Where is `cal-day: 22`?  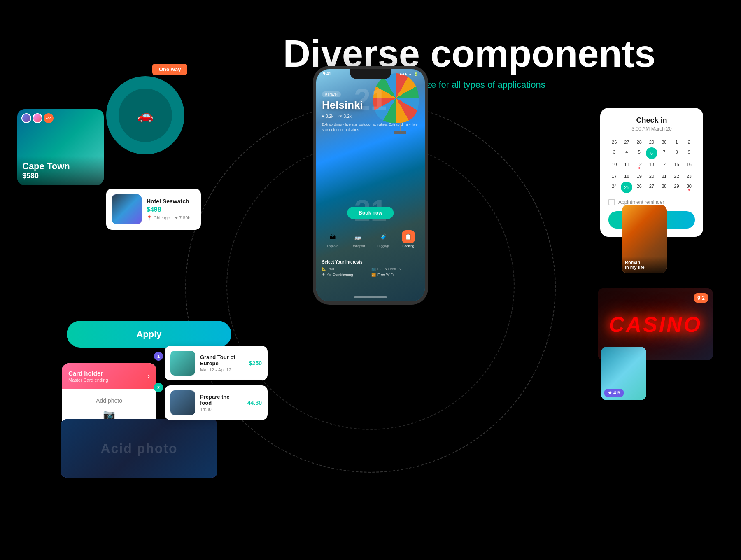
cal-day: 22 is located at coordinates (676, 176).